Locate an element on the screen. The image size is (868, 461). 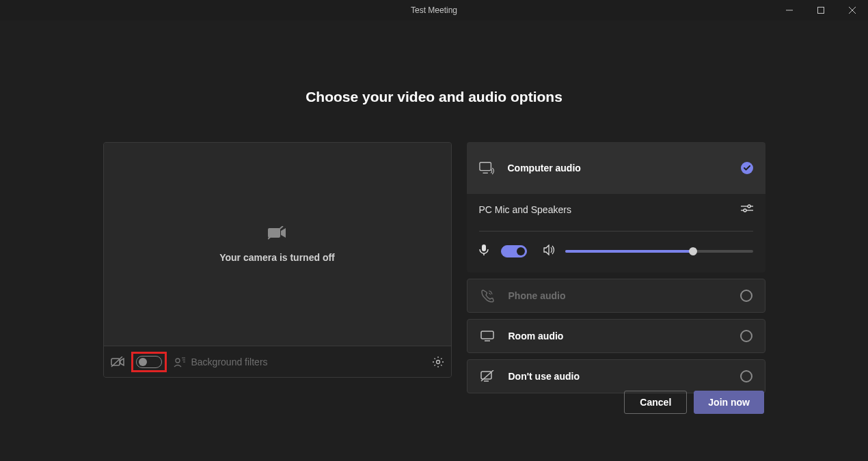
camera-toggle is located at coordinates (149, 362).